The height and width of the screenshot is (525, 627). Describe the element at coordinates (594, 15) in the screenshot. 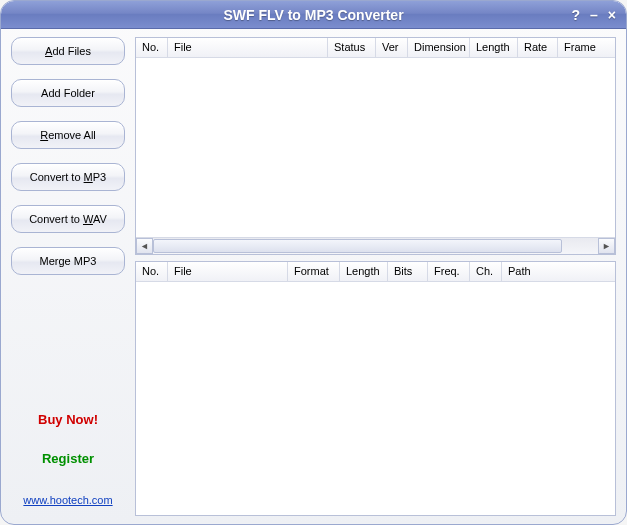

I see `minimize-icon: –` at that location.